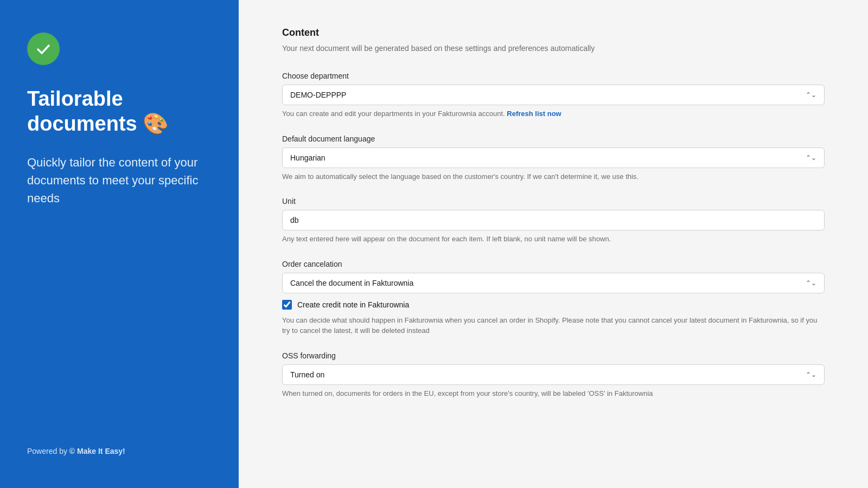 This screenshot has height=488, width=868. Describe the element at coordinates (553, 375) in the screenshot. I see `oss-select-wrapper: Turned on Turned off ⌃⌄` at that location.